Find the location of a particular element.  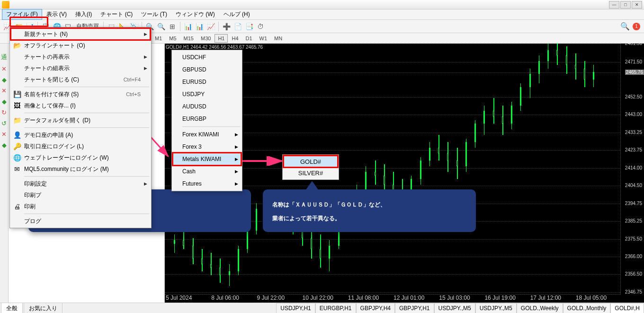

file-menu-item: プログ is located at coordinates (80, 221).